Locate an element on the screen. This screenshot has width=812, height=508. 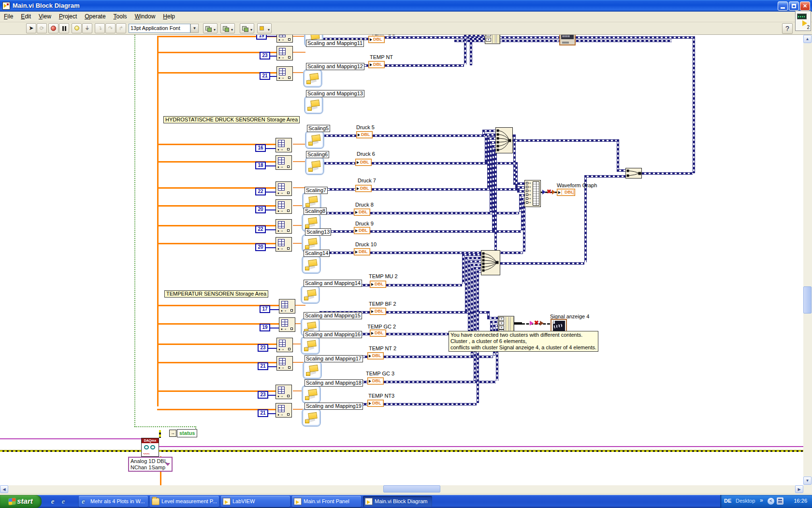
build-array-node: ·+·+ ·+·+ ·+·+ is located at coordinates (533, 194).